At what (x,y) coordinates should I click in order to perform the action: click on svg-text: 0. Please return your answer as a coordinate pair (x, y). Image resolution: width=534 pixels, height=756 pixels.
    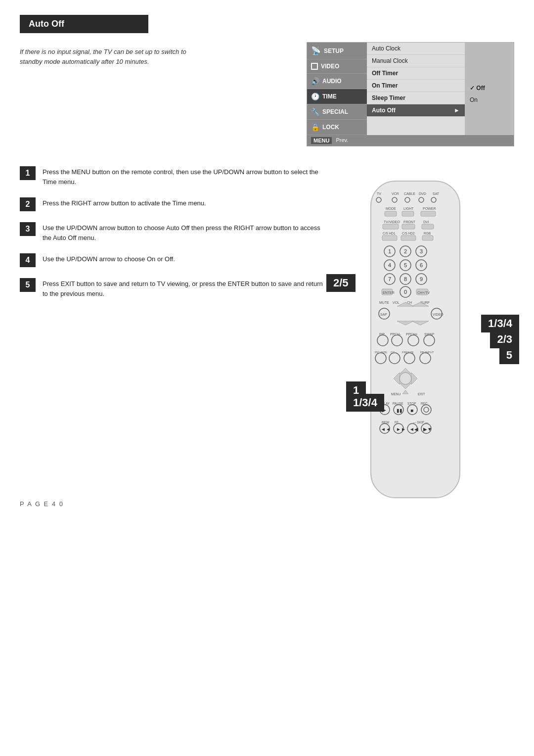
    Looking at the image, I should click on (405, 292).